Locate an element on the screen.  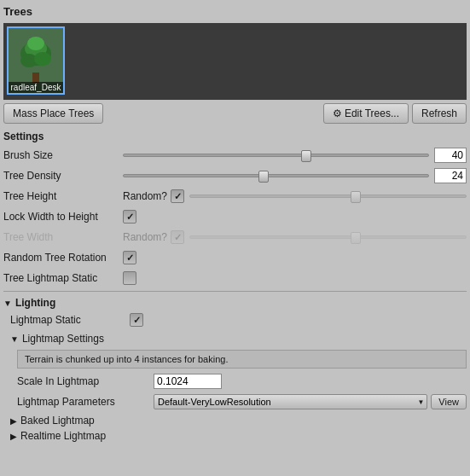
tree-svg-icon is located at coordinates (36, 61).